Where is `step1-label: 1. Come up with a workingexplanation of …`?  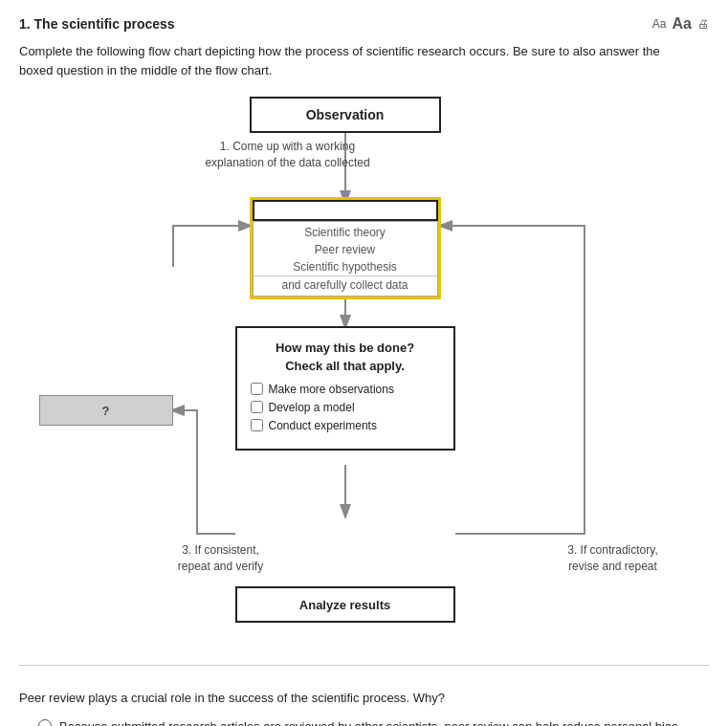
step1-label: 1. Come up with a workingexplanation of … is located at coordinates (288, 155).